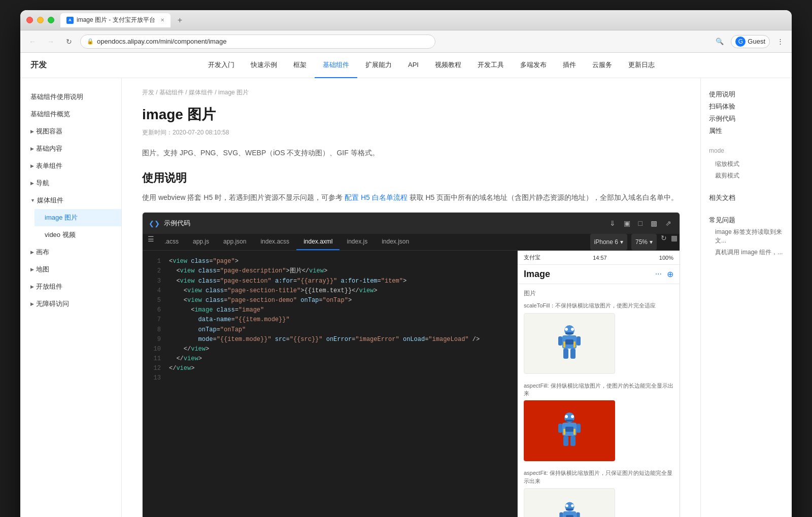  What do you see at coordinates (336, 65) in the screenshot?
I see `nav-item-jichuzujian: 基础组件` at bounding box center [336, 65].